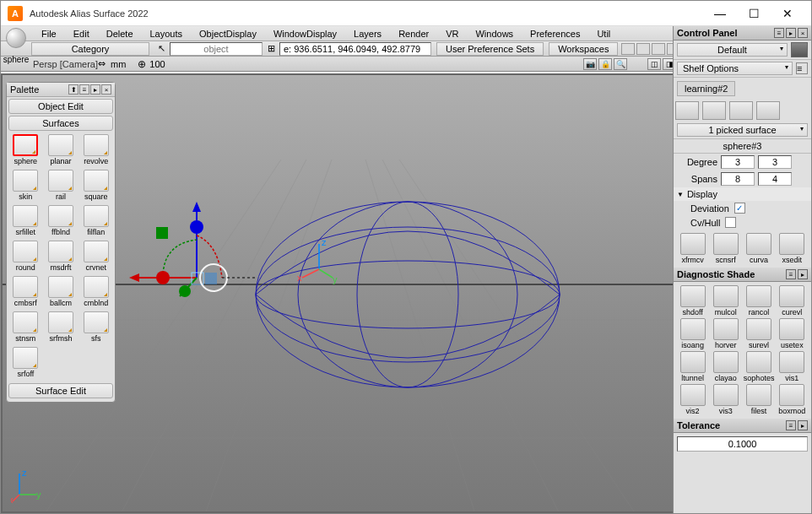 Image resolution: width=812 pixels, height=514 pixels. I want to click on diag-tool-surevl: surevl, so click(760, 334).